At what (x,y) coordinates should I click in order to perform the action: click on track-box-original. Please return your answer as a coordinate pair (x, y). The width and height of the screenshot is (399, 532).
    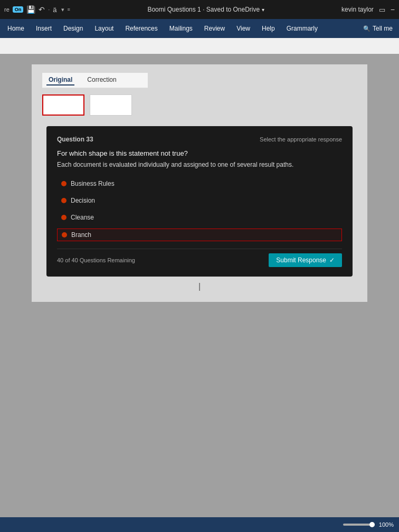
    Looking at the image, I should click on (63, 105).